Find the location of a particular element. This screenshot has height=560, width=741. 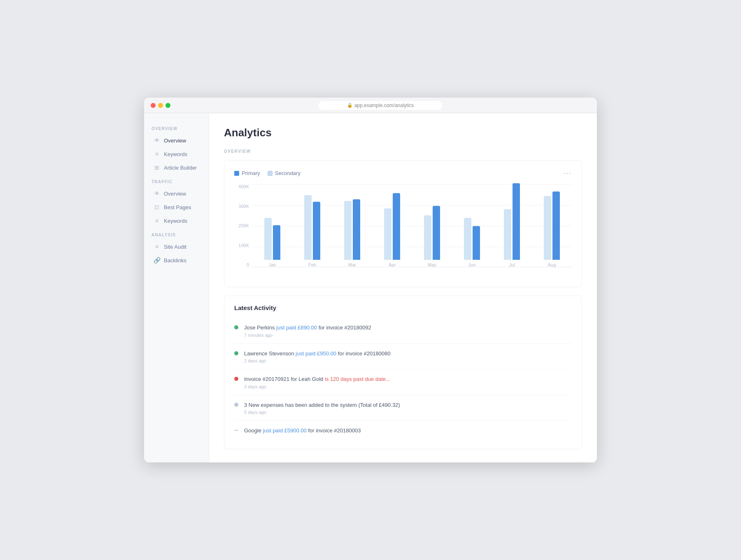

bar-pair-jul is located at coordinates (512, 219).